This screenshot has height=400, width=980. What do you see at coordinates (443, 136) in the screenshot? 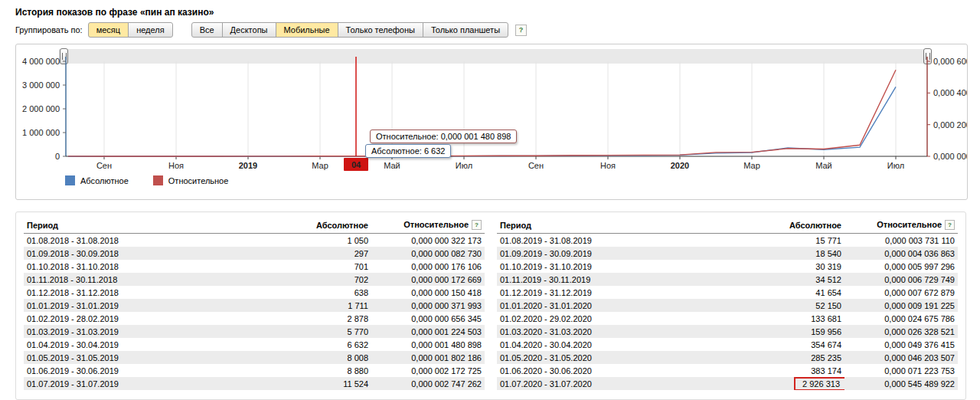
I see `tooltip-relative: Относительное: 0,000 001 480 898` at bounding box center [443, 136].